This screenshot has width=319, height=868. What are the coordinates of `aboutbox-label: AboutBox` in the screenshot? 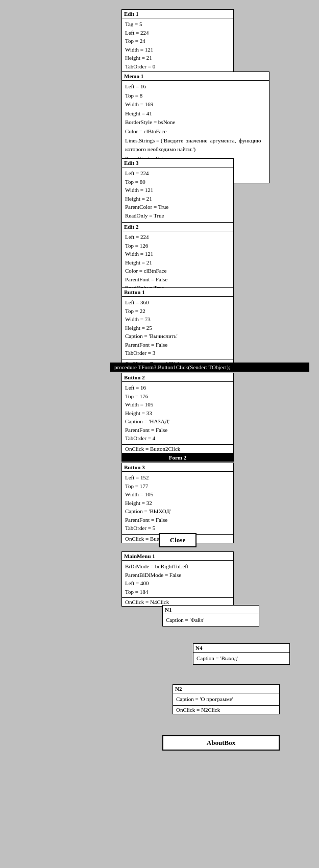 It's located at (221, 743).